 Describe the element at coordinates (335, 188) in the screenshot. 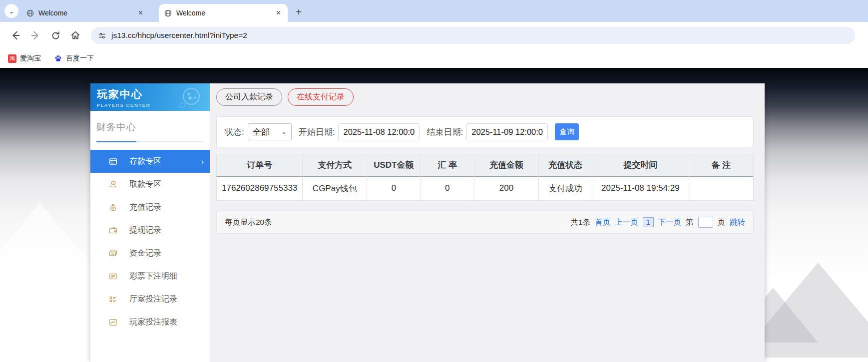

I see `cell-pay-method: CGPay钱包` at that location.